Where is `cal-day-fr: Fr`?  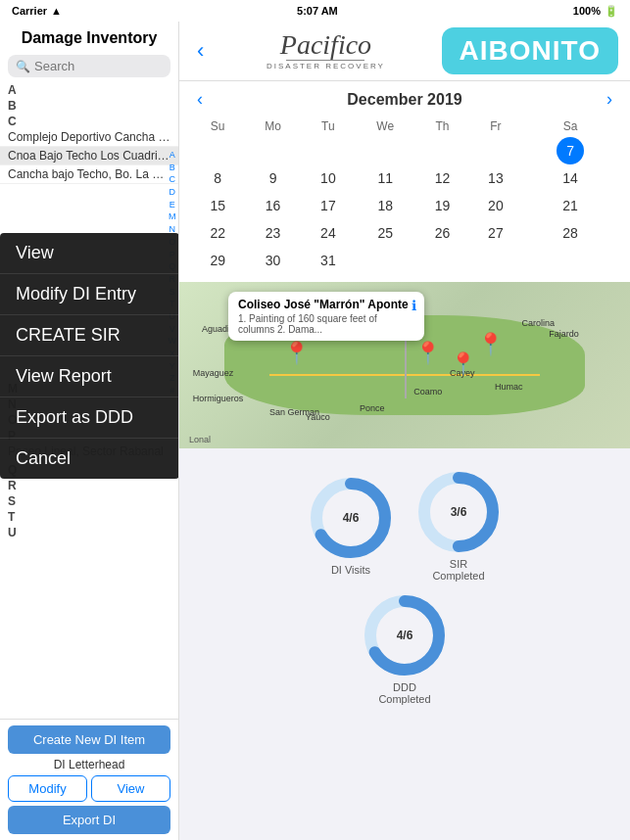
cal-day-fr: Fr is located at coordinates (496, 126).